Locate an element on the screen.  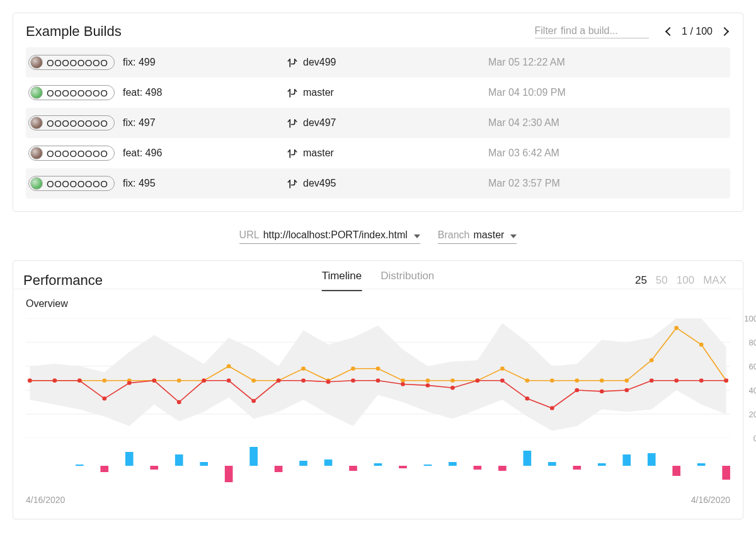
y-axis-tick: 0 is located at coordinates (755, 439).